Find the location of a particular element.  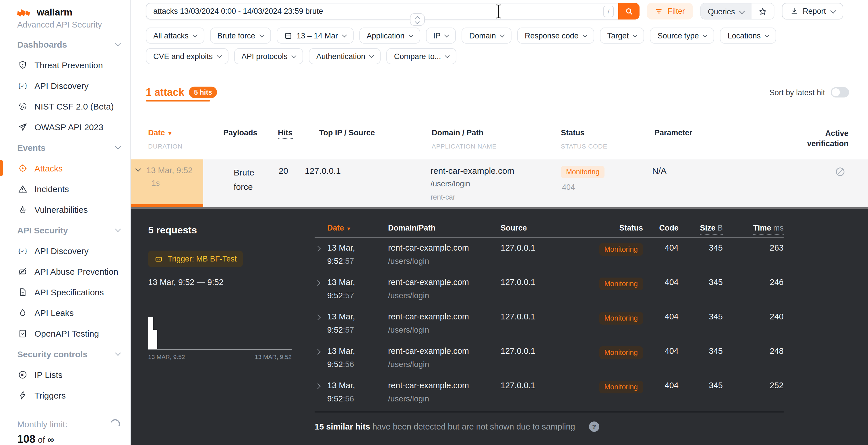

sidebar-item-owasp-api: OWASP API 2023 is located at coordinates (65, 127).